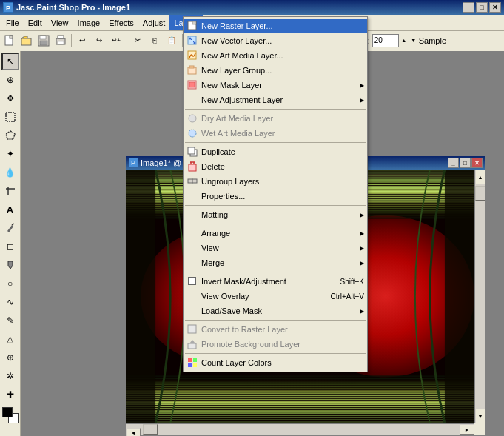  What do you see at coordinates (192, 26) in the screenshot?
I see `new-raster-icon` at bounding box center [192, 26].